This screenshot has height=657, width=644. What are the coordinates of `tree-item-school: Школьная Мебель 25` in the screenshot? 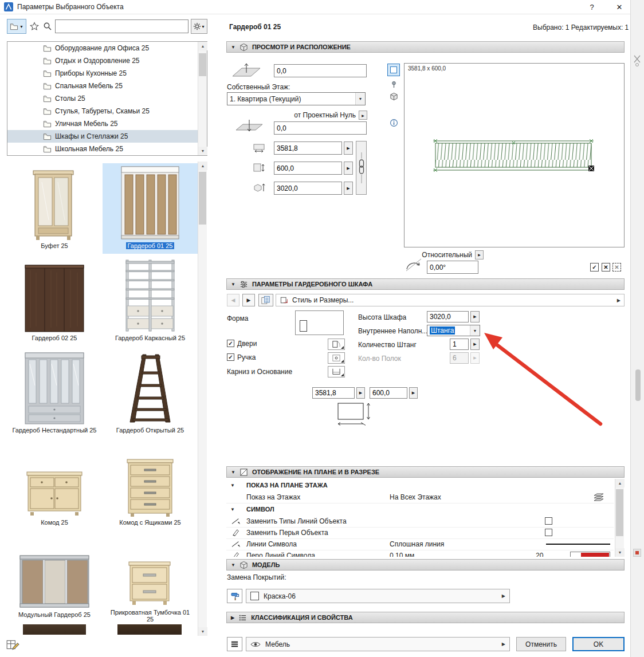 It's located at (107, 149).